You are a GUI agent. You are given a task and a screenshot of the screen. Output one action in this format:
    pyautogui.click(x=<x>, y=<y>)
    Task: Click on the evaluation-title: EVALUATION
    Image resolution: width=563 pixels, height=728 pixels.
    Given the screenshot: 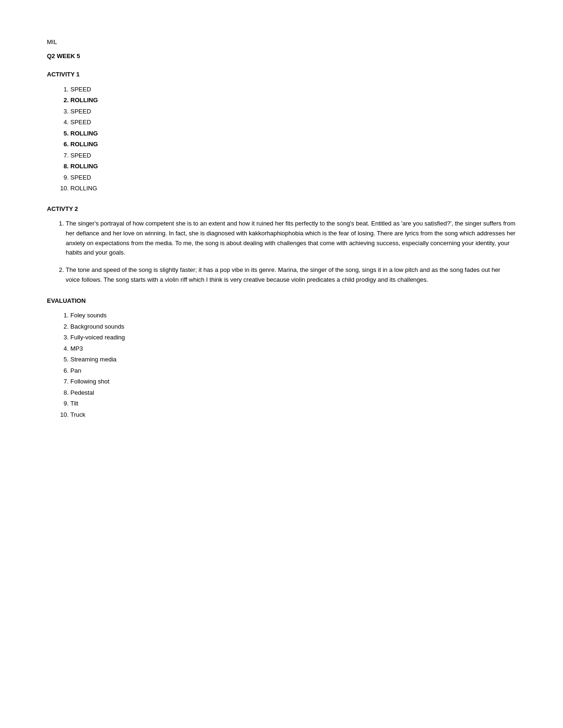 What is the action you would take?
    pyautogui.click(x=282, y=301)
    